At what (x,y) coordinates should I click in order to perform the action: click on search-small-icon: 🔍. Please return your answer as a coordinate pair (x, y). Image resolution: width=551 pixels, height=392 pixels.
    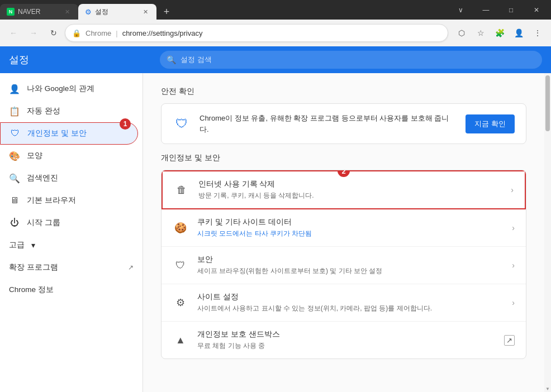
    Looking at the image, I should click on (15, 178).